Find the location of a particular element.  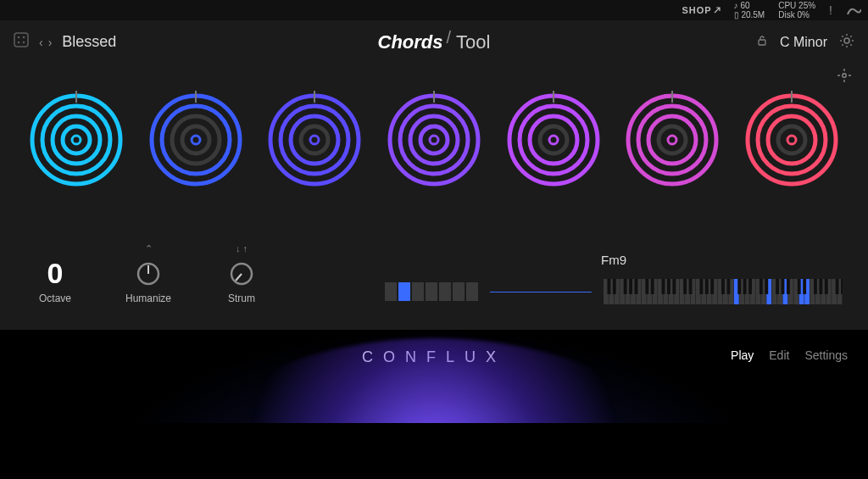

octave-value: 0 is located at coordinates (56, 273).